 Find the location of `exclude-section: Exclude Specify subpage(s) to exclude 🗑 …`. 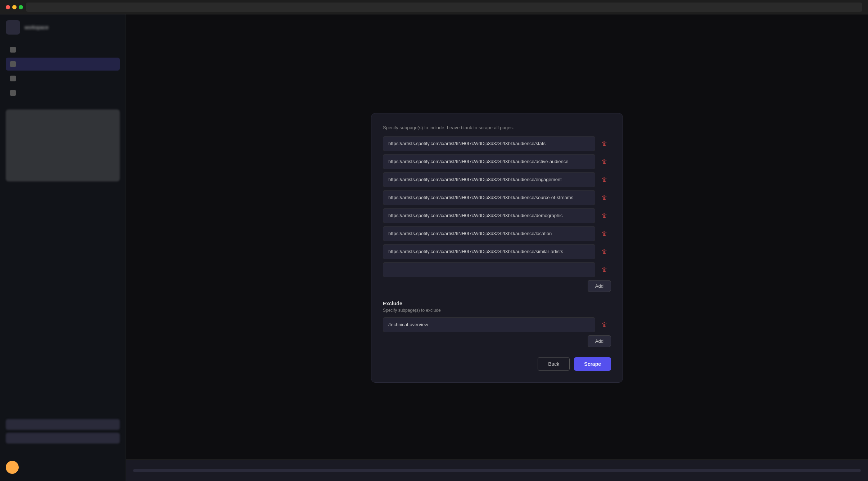

exclude-section: Exclude Specify subpage(s) to exclude 🗑 … is located at coordinates (497, 324).